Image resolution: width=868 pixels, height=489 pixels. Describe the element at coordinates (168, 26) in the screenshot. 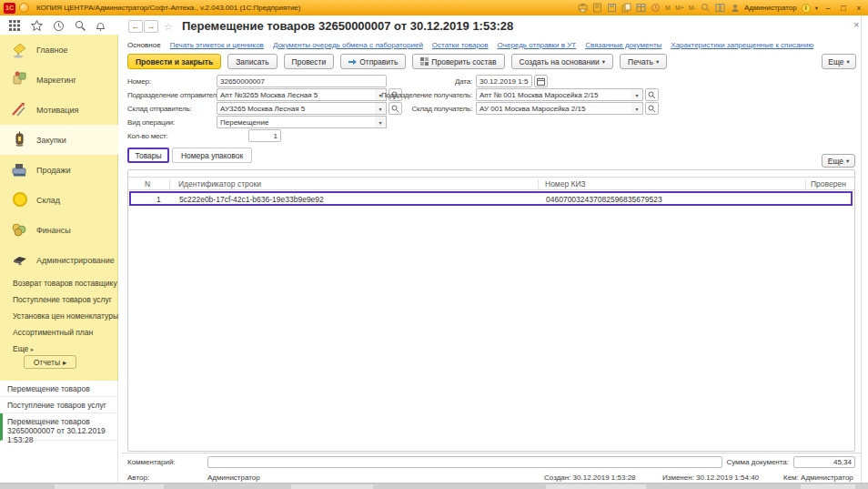

I see `favorite-toggle-icon: ☆` at that location.